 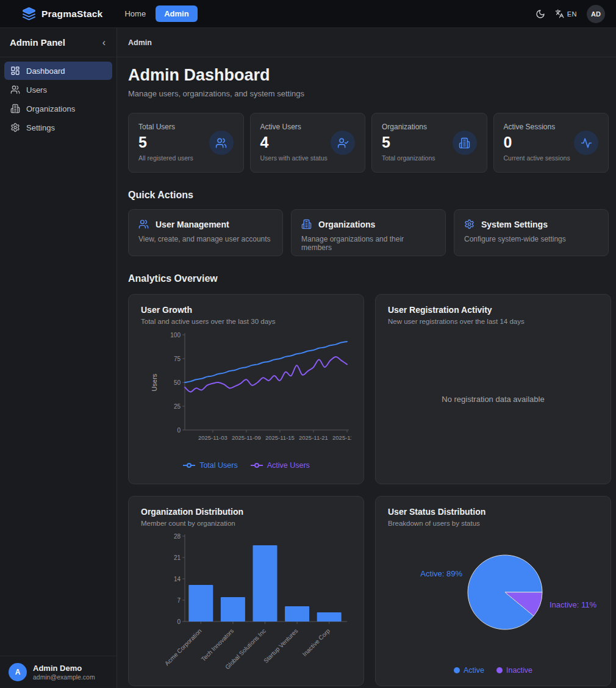 I want to click on sidebar-item-label: Settings, so click(x=40, y=128).